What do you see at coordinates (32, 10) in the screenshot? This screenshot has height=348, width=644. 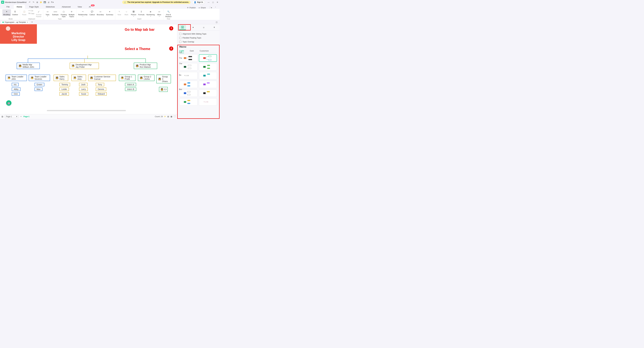 I see `cut-button: ✄Cut` at bounding box center [32, 10].